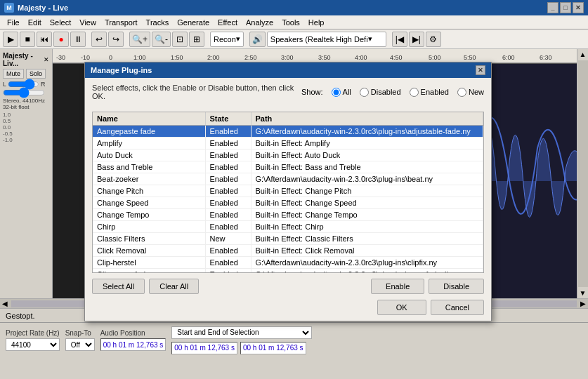  I want to click on menu-select: Select, so click(60, 22).